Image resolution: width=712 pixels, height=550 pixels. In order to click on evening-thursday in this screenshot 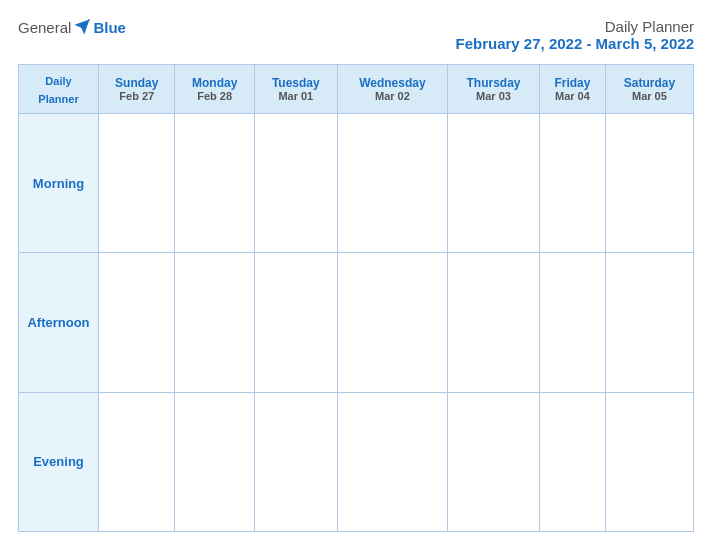, I will do `click(494, 462)`.